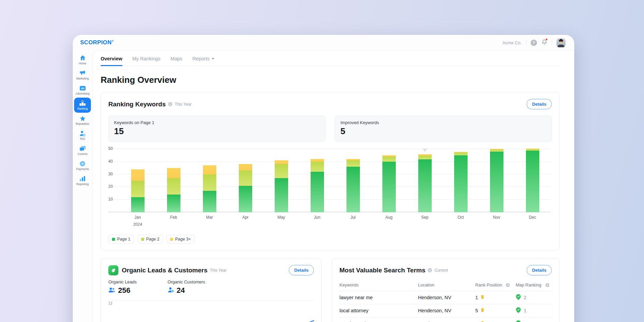 This screenshot has width=644, height=322. Describe the element at coordinates (111, 174) in the screenshot. I see `y-axis-tick: 30` at that location.